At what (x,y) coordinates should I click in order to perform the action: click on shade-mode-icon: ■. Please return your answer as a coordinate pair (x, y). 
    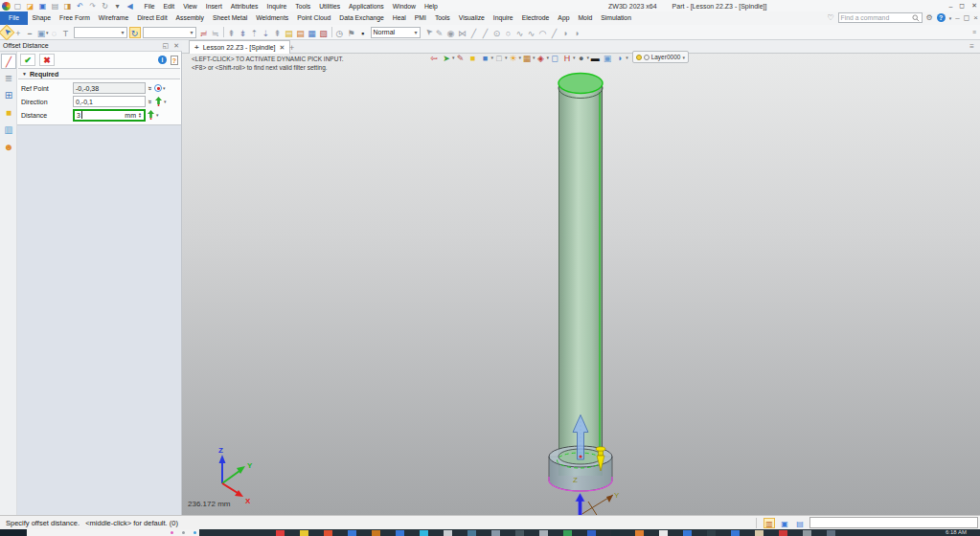
    Looking at the image, I should click on (486, 57).